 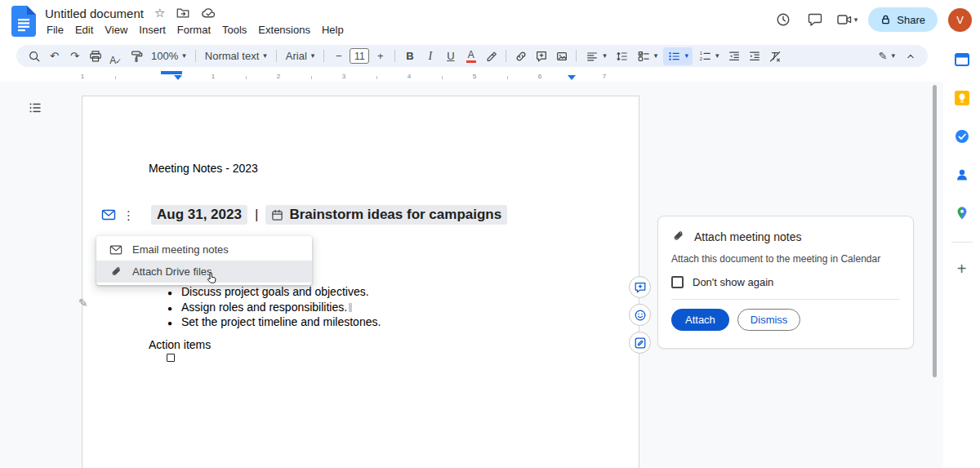 I want to click on underline-button: U, so click(x=451, y=56).